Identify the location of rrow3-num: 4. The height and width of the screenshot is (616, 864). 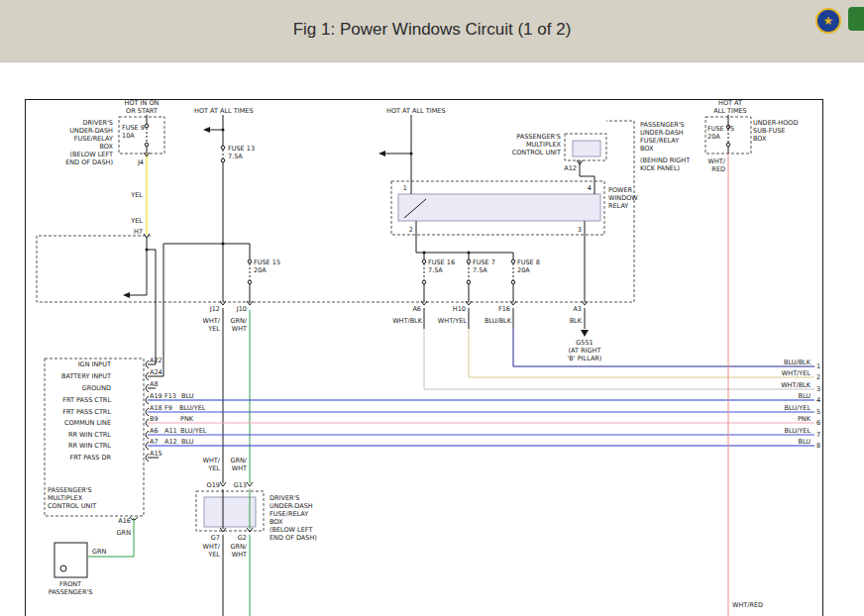
(818, 400).